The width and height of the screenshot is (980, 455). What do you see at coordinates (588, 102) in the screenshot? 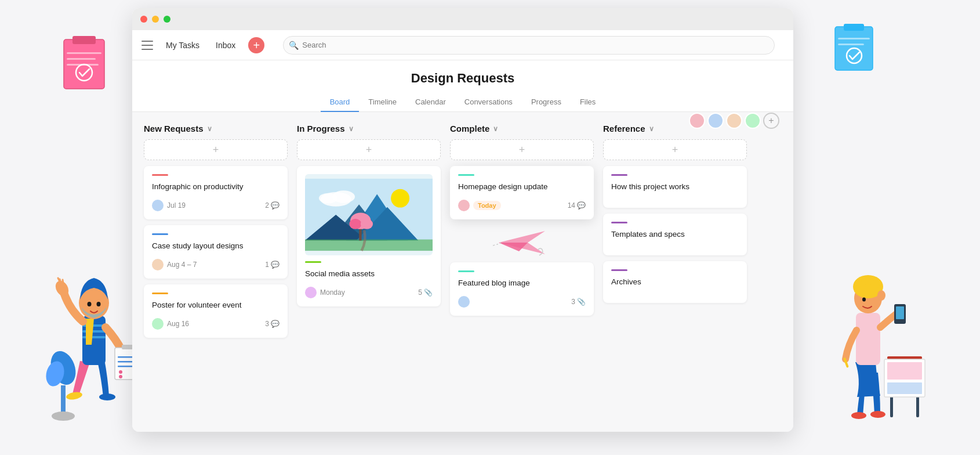
I see `tab-files: Files` at bounding box center [588, 102].